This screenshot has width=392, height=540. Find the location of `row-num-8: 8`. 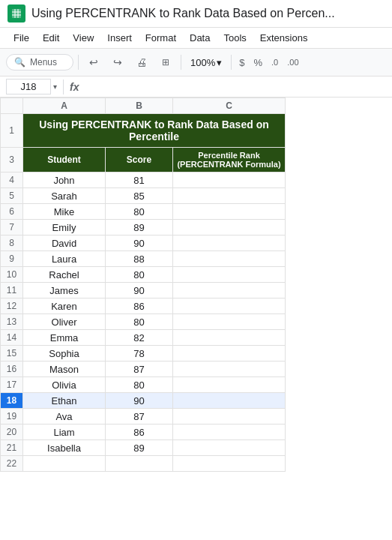

row-num-8: 8 is located at coordinates (12, 243).